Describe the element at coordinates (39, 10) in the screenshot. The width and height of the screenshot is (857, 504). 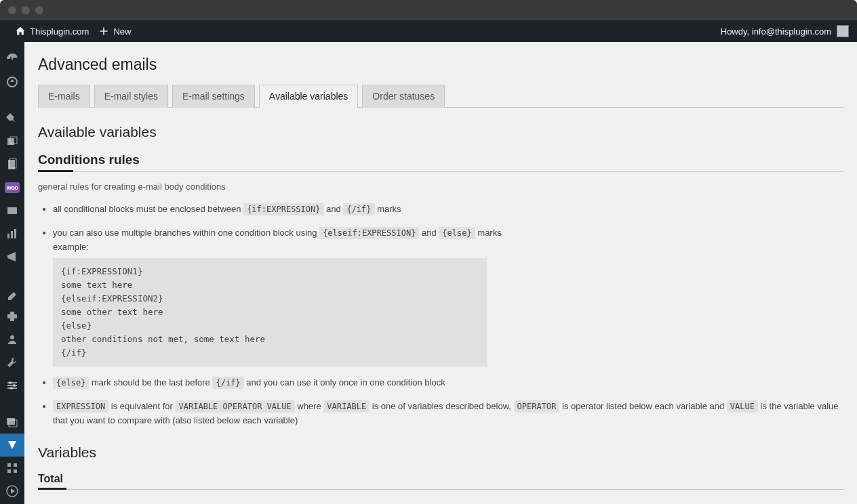
I see `window-max-dot` at that location.